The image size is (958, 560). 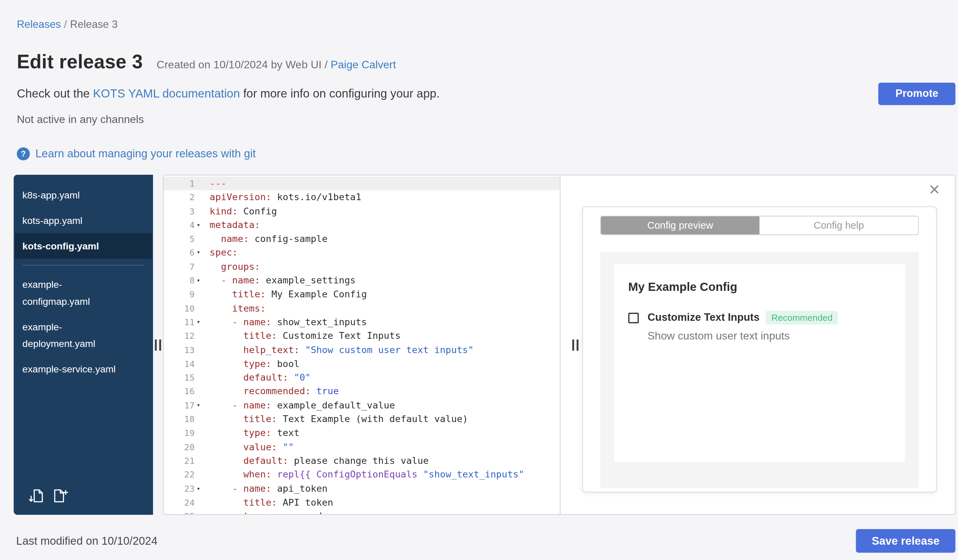 I want to click on code-line-22: 22 when: repl{{ ConfigOptionEquals "show…, so click(x=362, y=475).